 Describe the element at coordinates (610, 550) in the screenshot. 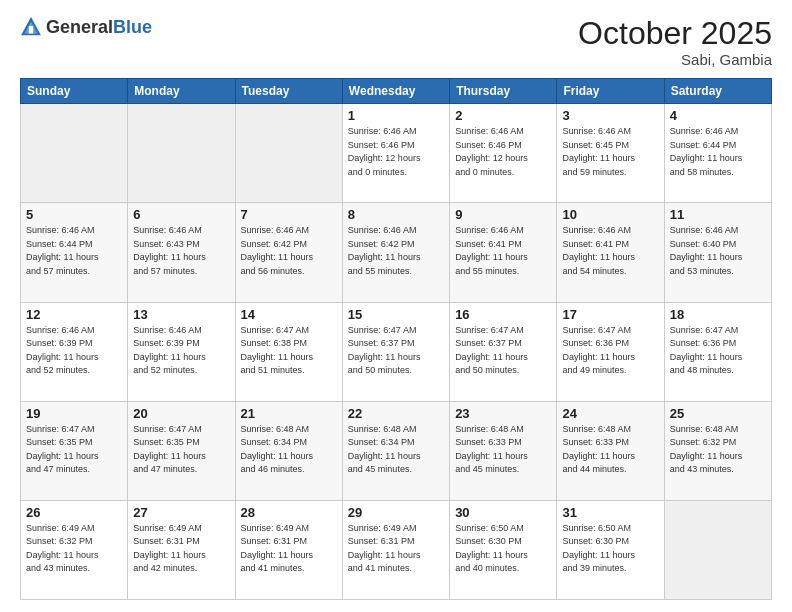

I see `calendar-cell: 31Sunrise: 6:50 AM Sunset: 6:30 PM Dayli…` at that location.